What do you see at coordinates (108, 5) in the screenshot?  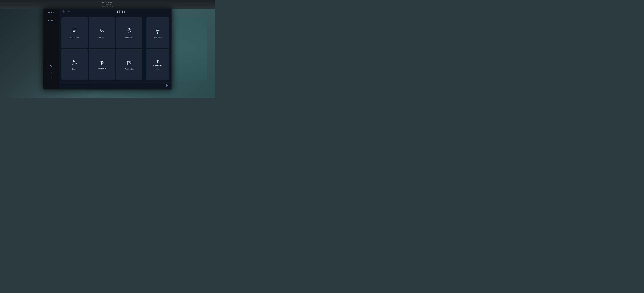 I see `dashboard-bezel: PASSENGER AIR BAG OFF ✶✶ ON ⊗` at bounding box center [108, 5].